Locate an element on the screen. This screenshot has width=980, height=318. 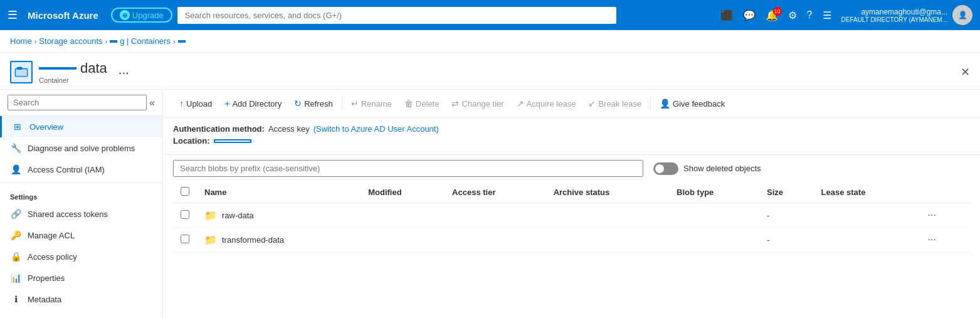
breadcrumb-container is located at coordinates (182, 41).